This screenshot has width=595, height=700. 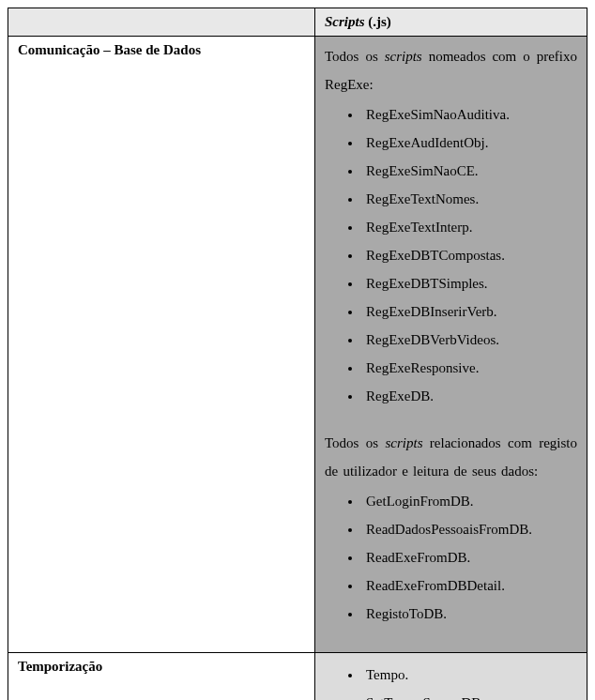 I want to click on header-scripts-label: Scripts, so click(x=345, y=22).